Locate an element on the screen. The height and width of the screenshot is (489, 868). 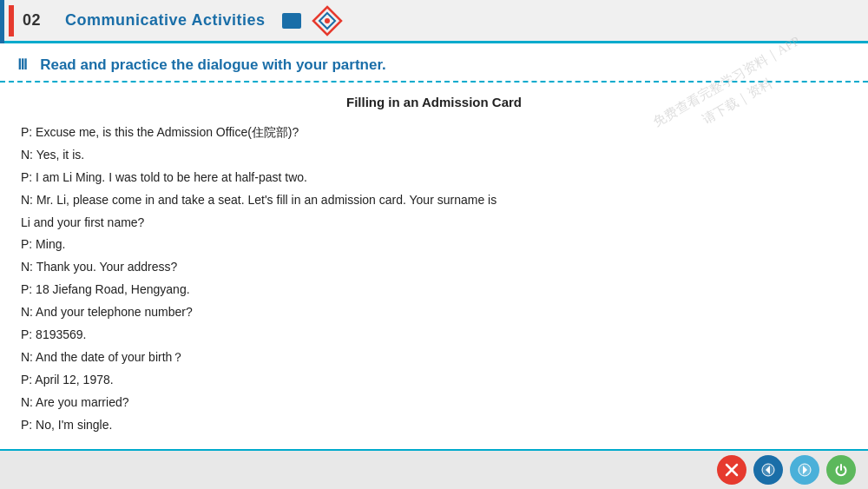
dialogue-line: N: Mr. Li, please come in and take a sea… is located at coordinates (434, 201).